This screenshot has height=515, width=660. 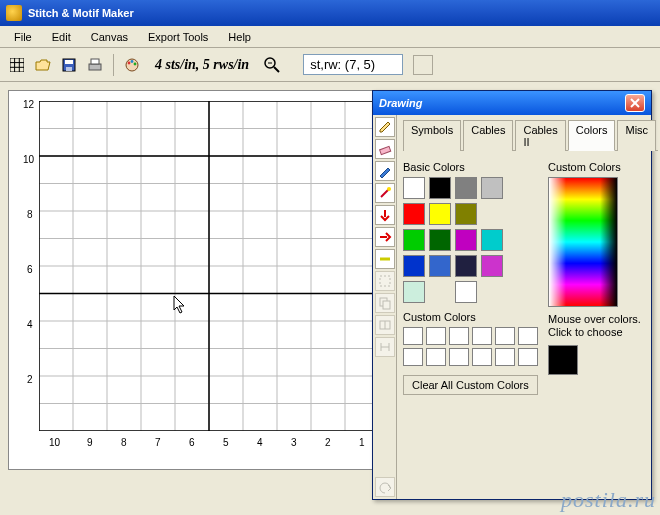 What do you see at coordinates (636, 136) in the screenshot?
I see `tab-misc: Misc` at bounding box center [636, 136].